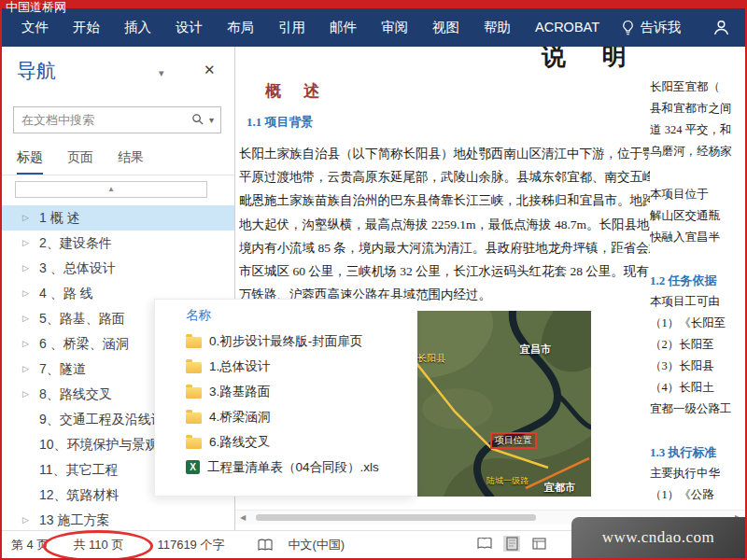 This screenshot has width=747, height=560. Describe the element at coordinates (497, 28) in the screenshot. I see `ribbon-tab: 帮助` at that location.